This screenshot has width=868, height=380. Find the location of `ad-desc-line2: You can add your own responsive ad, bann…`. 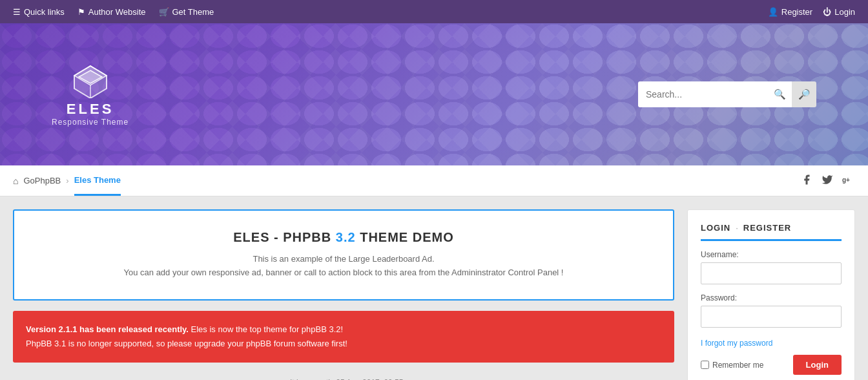

ad-desc-line2: You can add your own responsive ad, bann… is located at coordinates (344, 273).